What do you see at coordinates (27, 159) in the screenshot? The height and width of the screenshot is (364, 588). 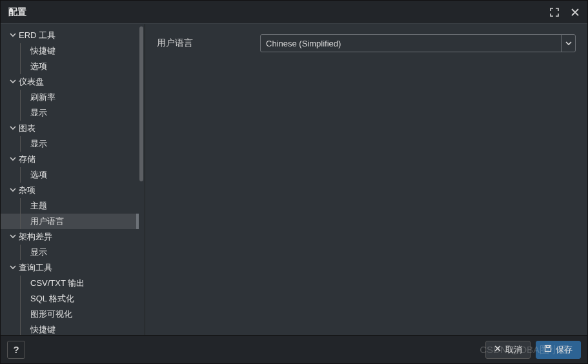 I see `group-label: 存储` at bounding box center [27, 159].